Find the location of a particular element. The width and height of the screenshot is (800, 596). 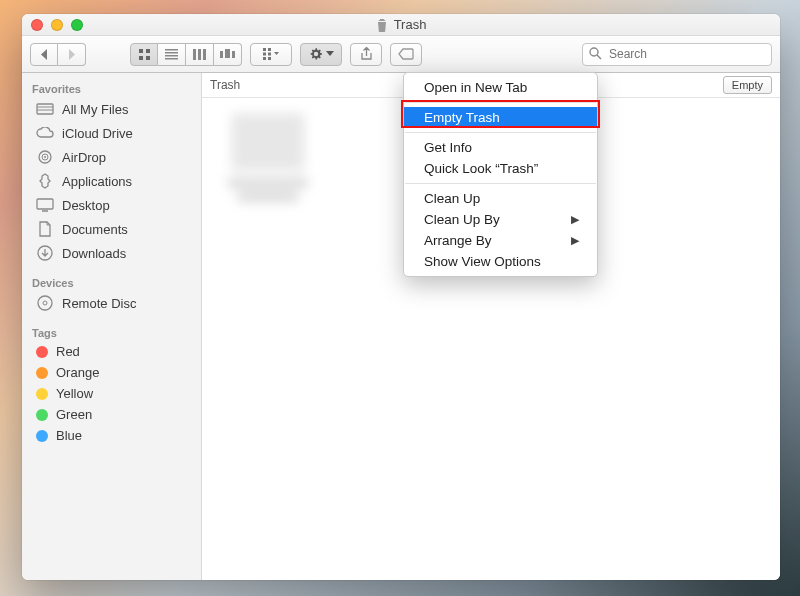

menu-get-info: Get Info is located at coordinates (500, 148).